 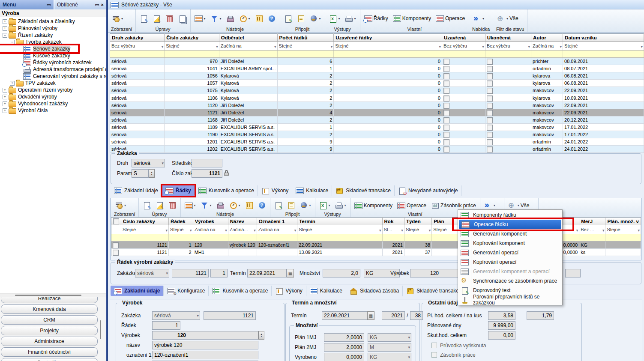 I want to click on filtr-dle-stavu-button: ▾Vše, so click(x=508, y=19).